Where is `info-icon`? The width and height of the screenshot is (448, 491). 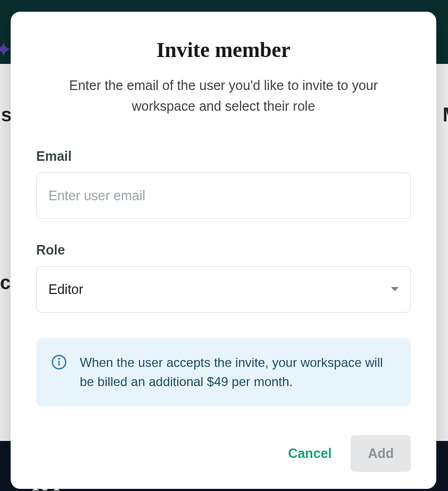 info-icon is located at coordinates (59, 362).